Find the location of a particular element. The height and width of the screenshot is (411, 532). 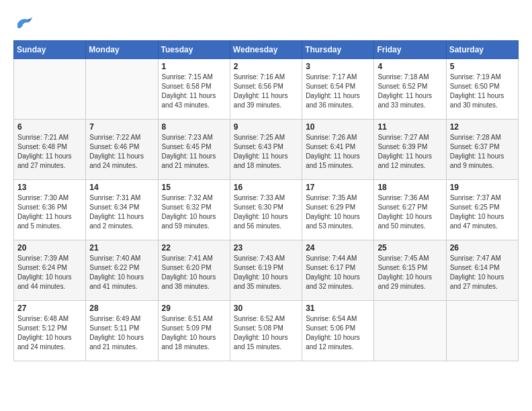

day-number: 3 is located at coordinates (338, 66).